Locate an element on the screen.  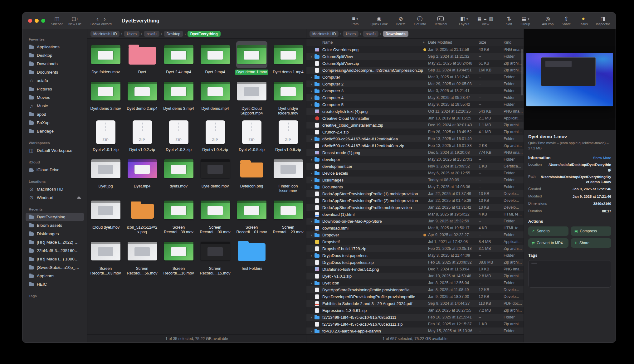
grid-file-item: Screen Recordi....23.mov is located at coordinates (288, 216).